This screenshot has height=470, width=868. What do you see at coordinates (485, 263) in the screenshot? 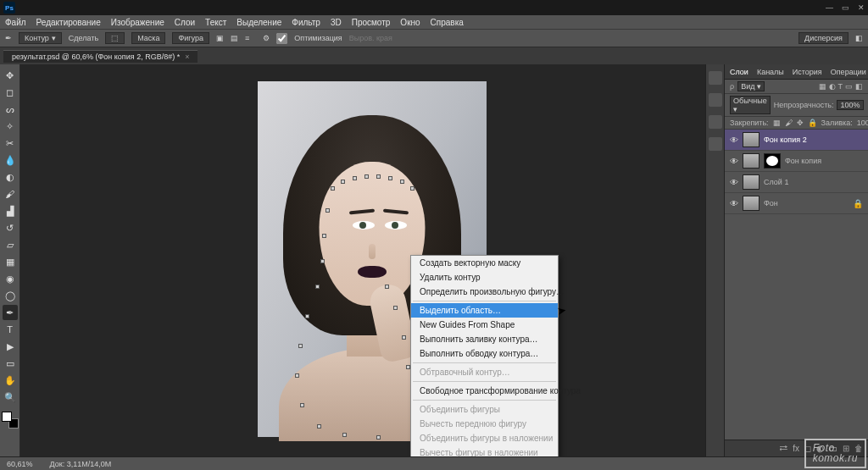
I see `context-menu-item: Создать векторную маску` at bounding box center [485, 263].